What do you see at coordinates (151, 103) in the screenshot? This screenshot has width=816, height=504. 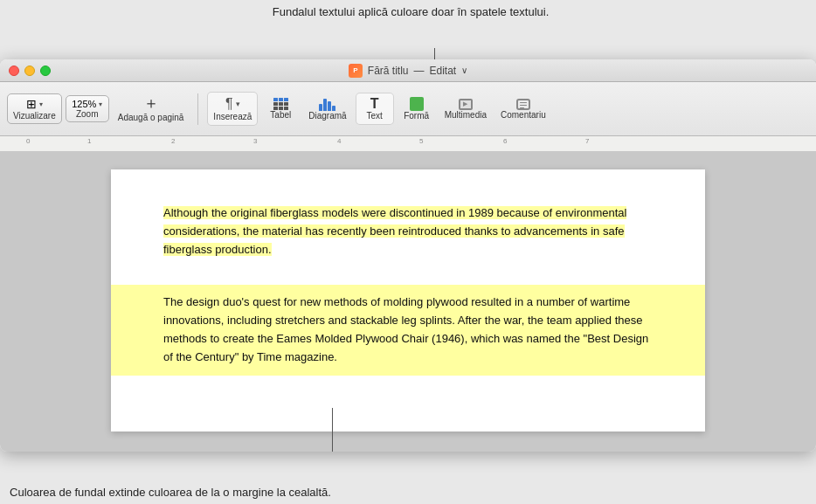 I see `add-icon: ＋` at bounding box center [151, 103].